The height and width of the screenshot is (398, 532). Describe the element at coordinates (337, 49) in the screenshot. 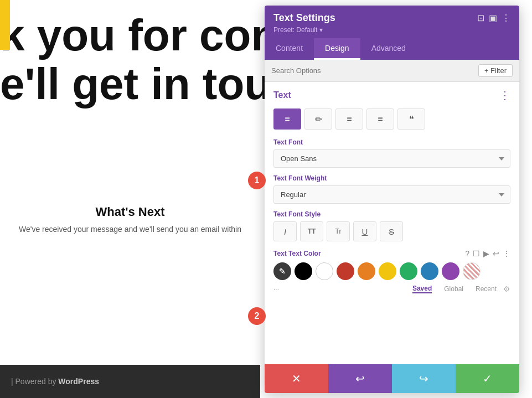

I see `tab-design: Design` at that location.